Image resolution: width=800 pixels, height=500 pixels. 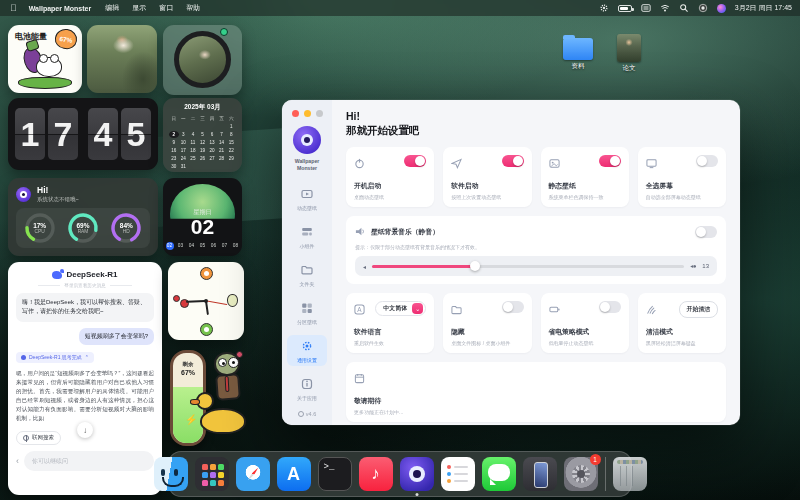 I want to click on calendar-day: 27, so click(x=212, y=158).